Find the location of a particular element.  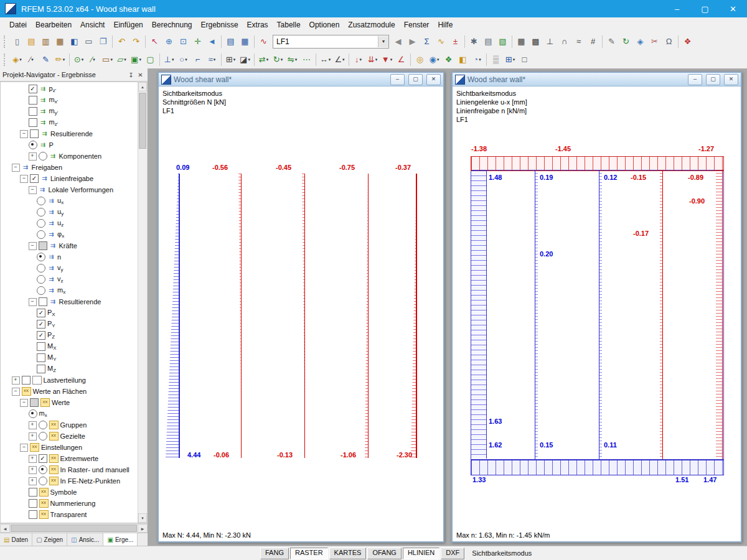

select-objects-button: ↖ is located at coordinates (154, 41).